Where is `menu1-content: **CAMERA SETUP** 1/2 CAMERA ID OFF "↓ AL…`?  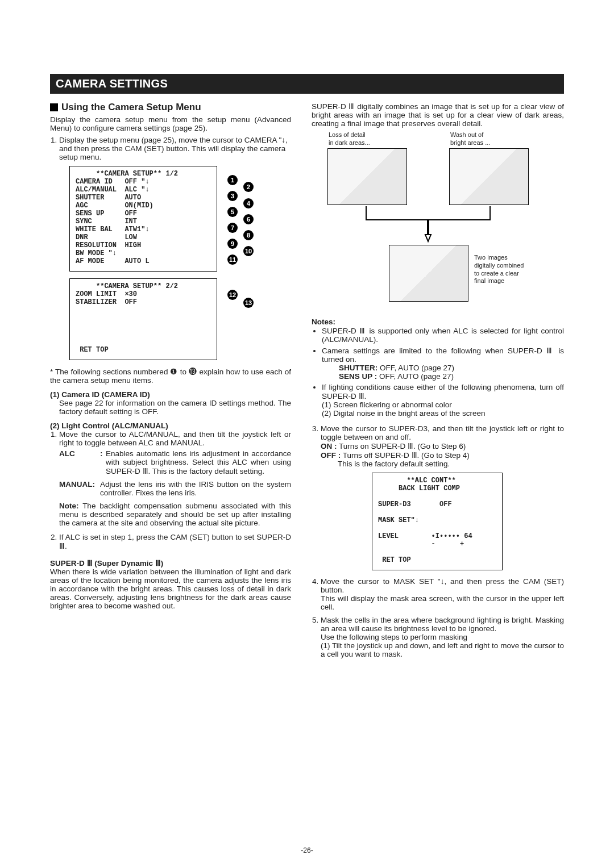 menu1-content: **CAMERA SETUP** 1/2 CAMERA ID OFF "↓ AL… is located at coordinates (143, 218).